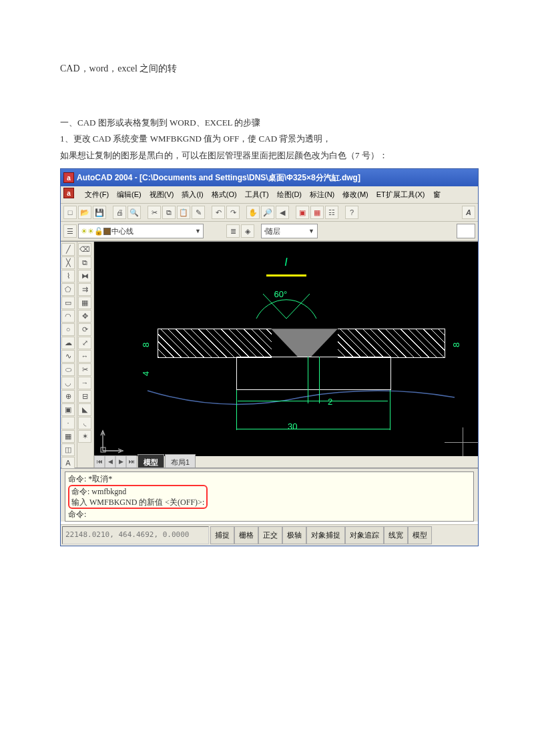 The image size is (534, 756). I want to click on preview-icon: 🔍, so click(134, 212).